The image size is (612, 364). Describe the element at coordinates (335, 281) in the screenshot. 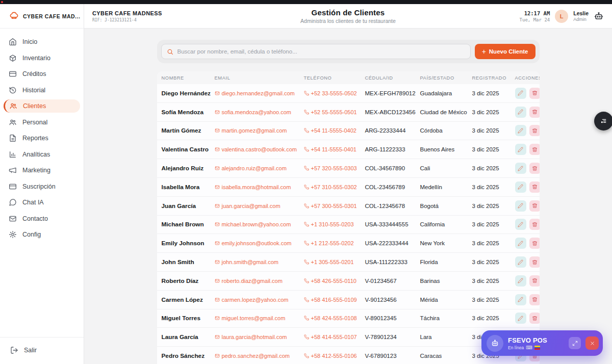

I see `client-phone-link: +58 426-555-0110` at that location.